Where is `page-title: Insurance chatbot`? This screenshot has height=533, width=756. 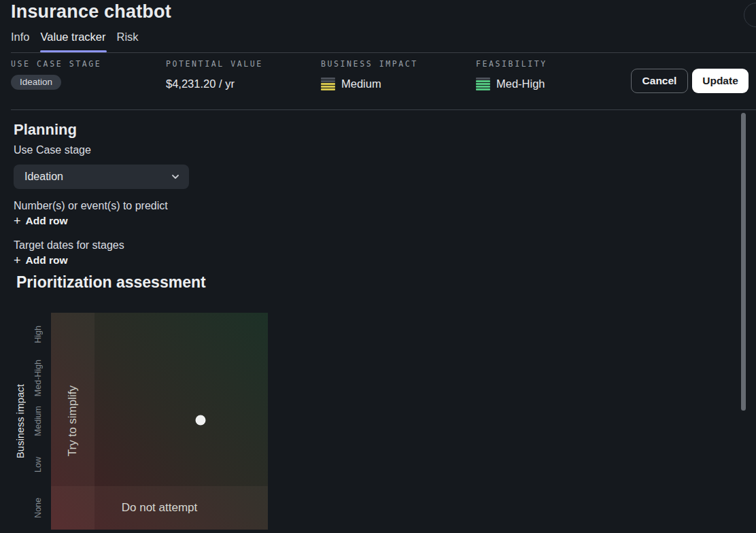 page-title: Insurance chatbot is located at coordinates (91, 12).